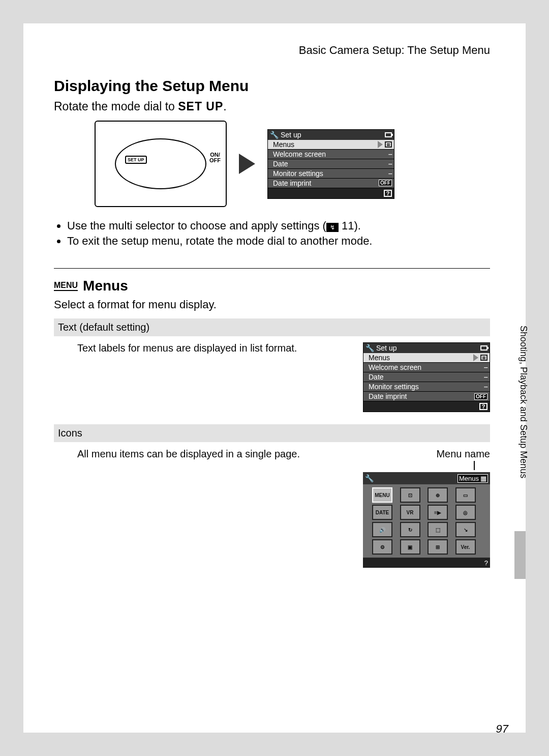  Describe the element at coordinates (466, 530) in the screenshot. I see `icon-cell-11: ↘` at that location.